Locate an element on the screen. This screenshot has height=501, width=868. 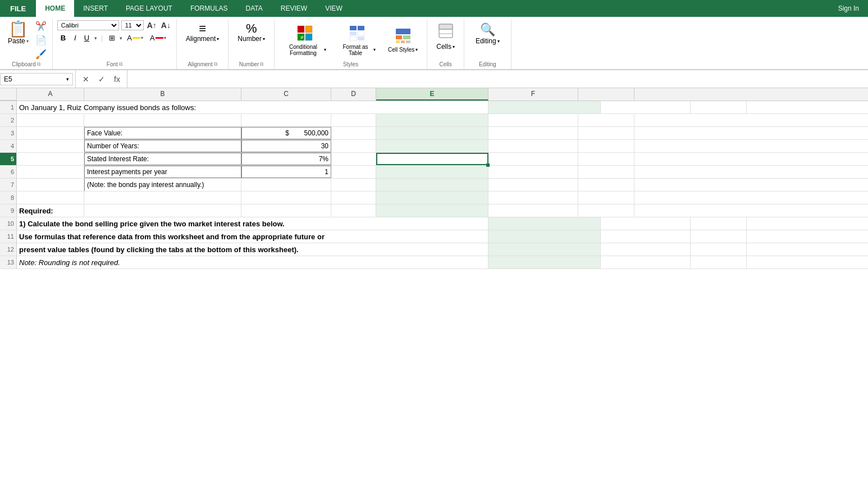
cell-7-e is located at coordinates (432, 185).